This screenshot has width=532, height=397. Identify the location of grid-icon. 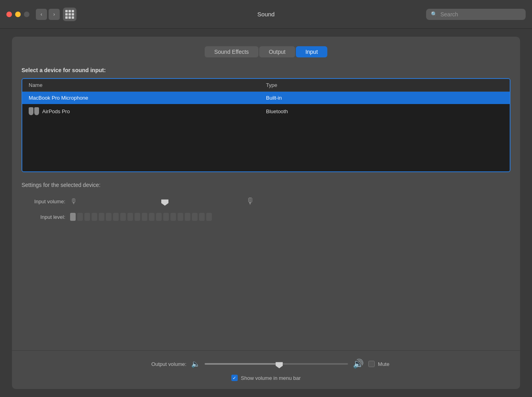
(70, 14).